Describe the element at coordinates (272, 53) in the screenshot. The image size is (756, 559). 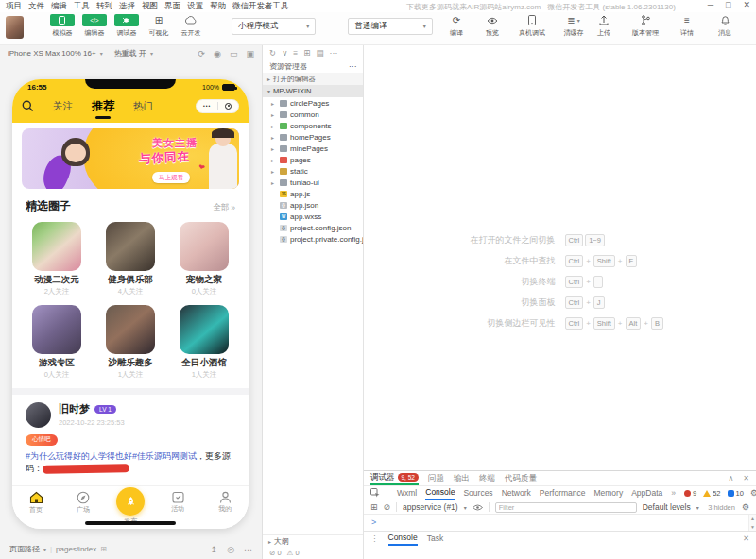
I see `refresh-icon: ↻` at that location.